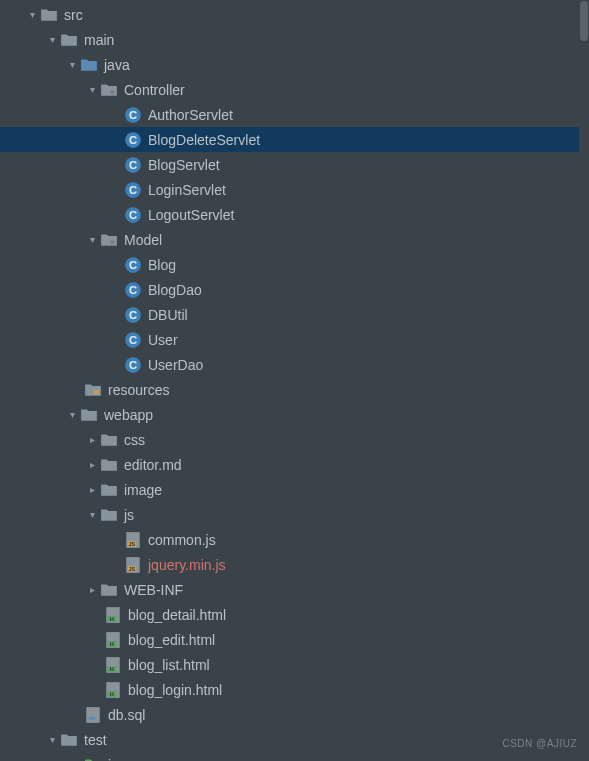 This screenshot has height=761, width=589. I want to click on label-test: test, so click(96, 740).